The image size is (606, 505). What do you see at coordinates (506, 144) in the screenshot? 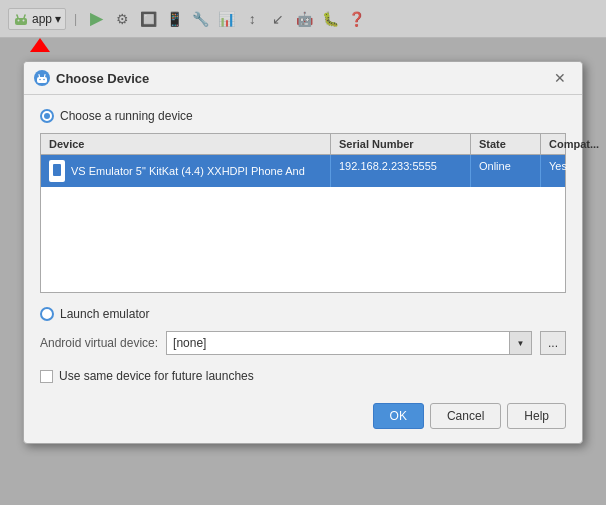
I see `header-state: State` at bounding box center [506, 144].